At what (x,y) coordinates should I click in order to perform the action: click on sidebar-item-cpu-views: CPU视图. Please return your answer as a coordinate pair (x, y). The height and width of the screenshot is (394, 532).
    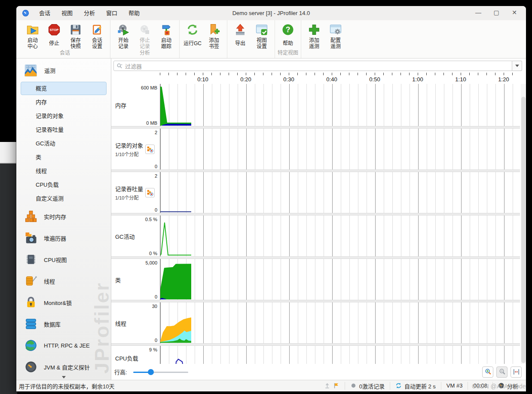
    Looking at the image, I should click on (64, 259).